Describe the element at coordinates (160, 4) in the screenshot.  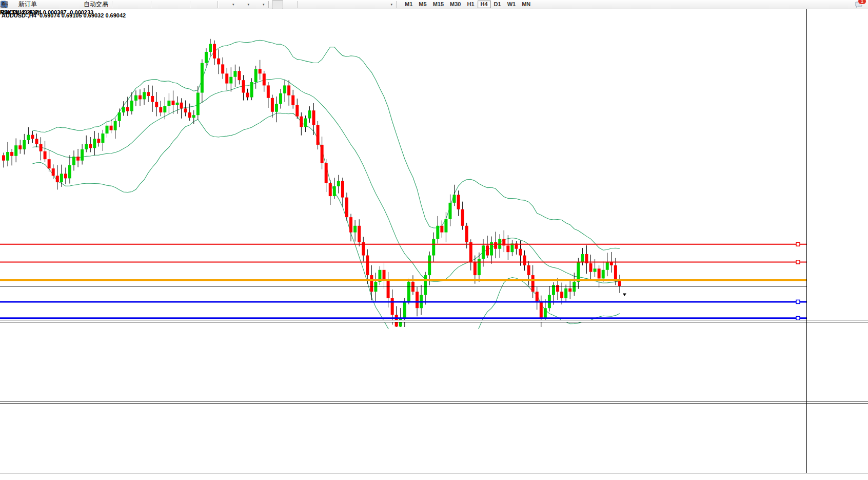
I see `zoom-in-icon` at that location.